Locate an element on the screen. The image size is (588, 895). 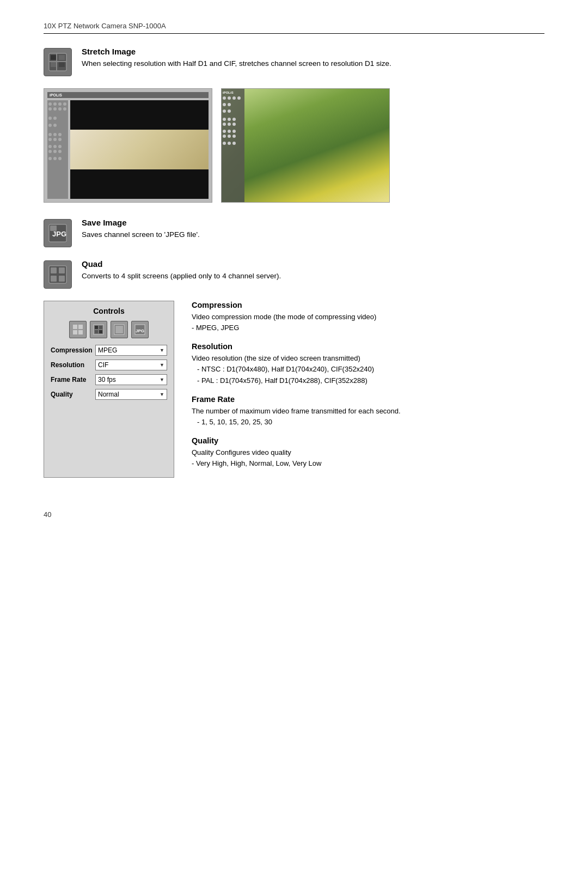
ctrl-icon-fullscreen is located at coordinates (119, 330).